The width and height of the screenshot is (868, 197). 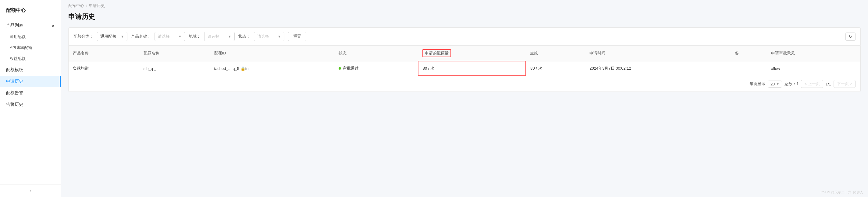 What do you see at coordinates (658, 53) in the screenshot?
I see `col-apply-time: 申请时间` at bounding box center [658, 53].